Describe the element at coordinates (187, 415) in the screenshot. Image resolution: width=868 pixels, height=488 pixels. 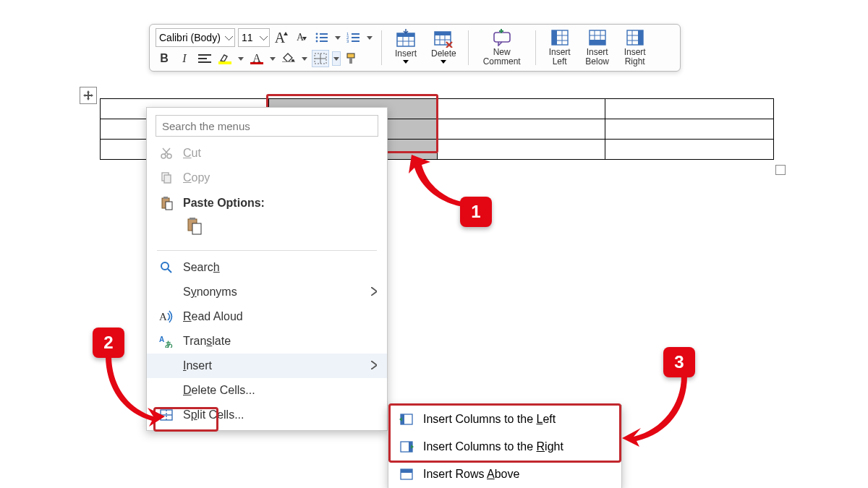
I see `menu-split-cells-label: S` at that location.